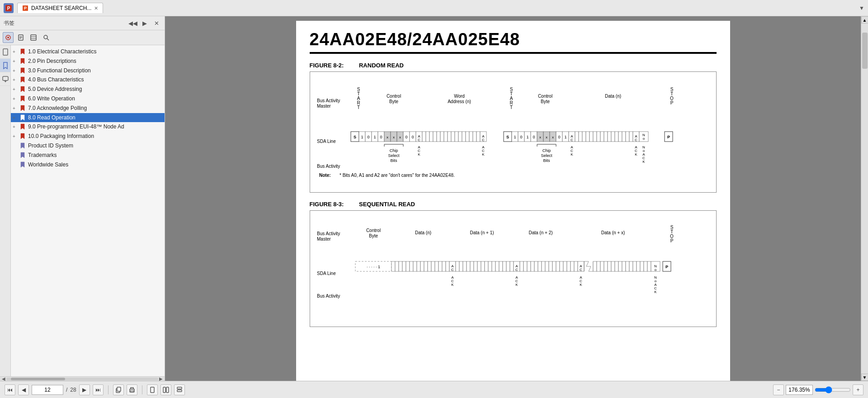  What do you see at coordinates (24, 390) in the screenshot?
I see `prev-page-btn: ◀` at bounding box center [24, 390].